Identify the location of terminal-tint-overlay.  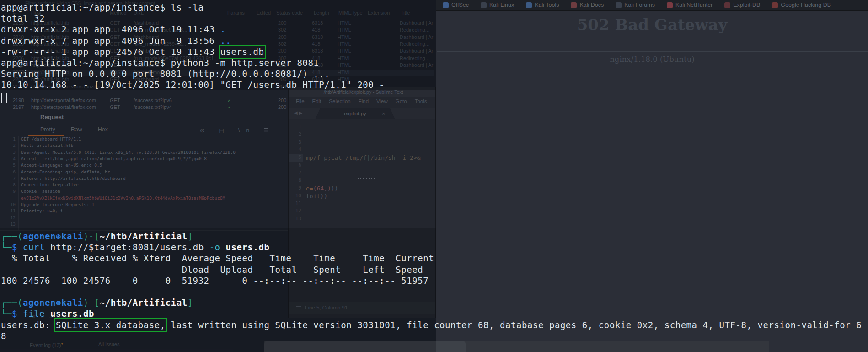
(218, 45).